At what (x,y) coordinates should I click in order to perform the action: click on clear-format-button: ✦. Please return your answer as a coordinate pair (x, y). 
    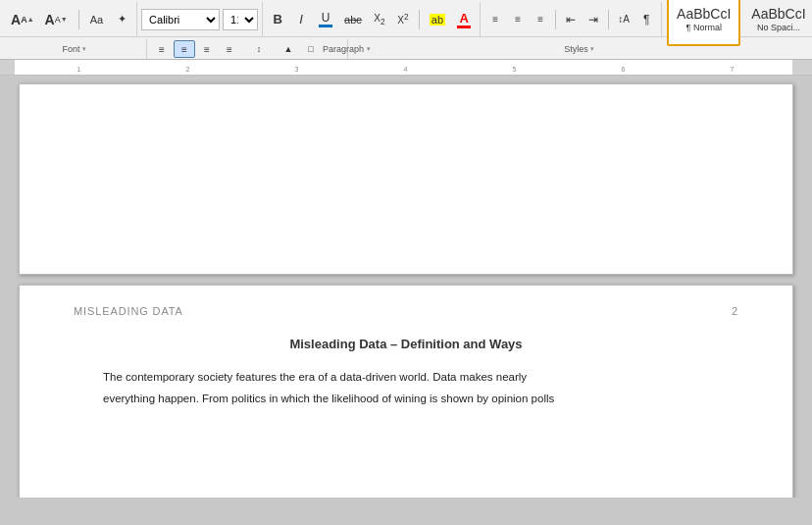
    Looking at the image, I should click on (122, 20).